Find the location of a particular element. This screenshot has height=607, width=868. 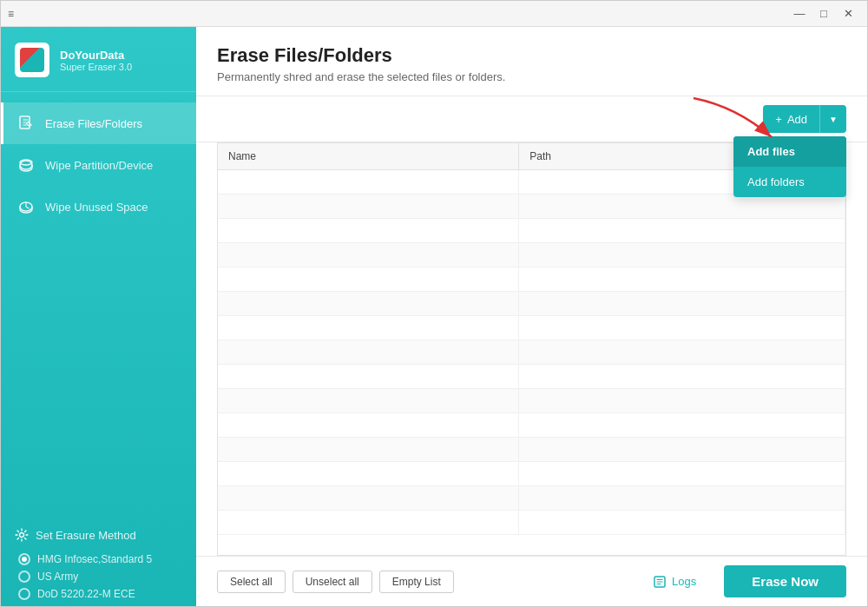

unselect-all-button: Unselect all is located at coordinates (332, 582).